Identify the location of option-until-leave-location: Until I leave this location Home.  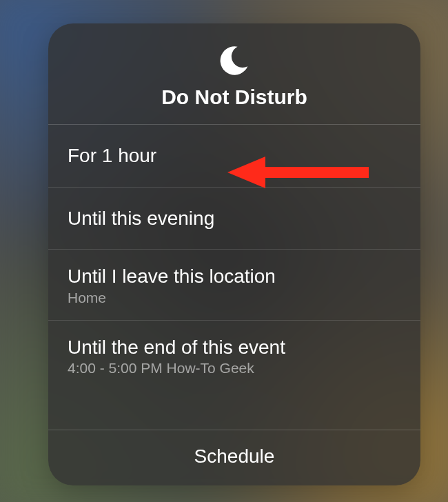
(234, 285).